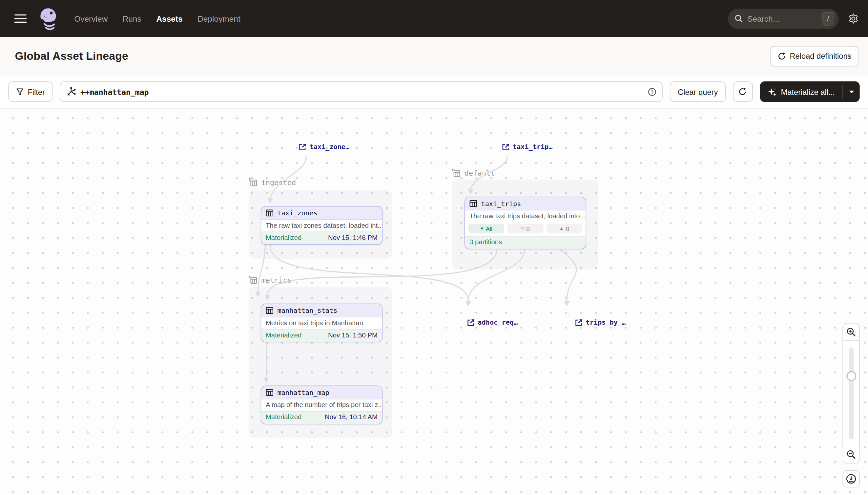 The height and width of the screenshot is (495, 868). Describe the element at coordinates (605, 322) in the screenshot. I see `external-asset-label: trips_by_…` at that location.